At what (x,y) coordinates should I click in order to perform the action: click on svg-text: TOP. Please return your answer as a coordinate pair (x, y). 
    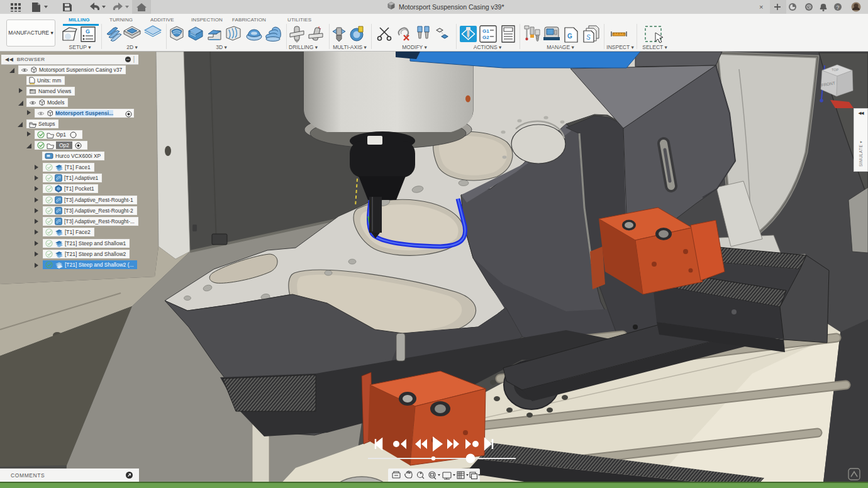
    Looking at the image, I should click on (835, 70).